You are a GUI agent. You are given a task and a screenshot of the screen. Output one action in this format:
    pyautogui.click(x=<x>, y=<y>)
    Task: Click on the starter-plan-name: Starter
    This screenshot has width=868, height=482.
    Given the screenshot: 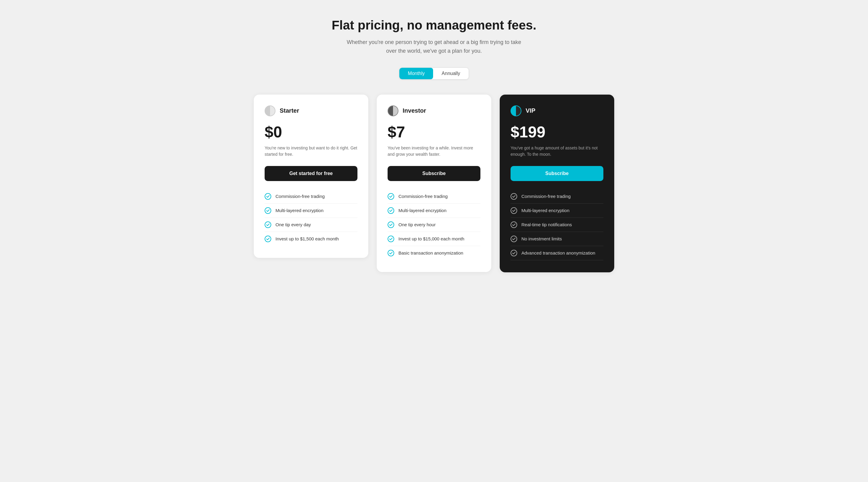 What is the action you would take?
    pyautogui.click(x=289, y=110)
    